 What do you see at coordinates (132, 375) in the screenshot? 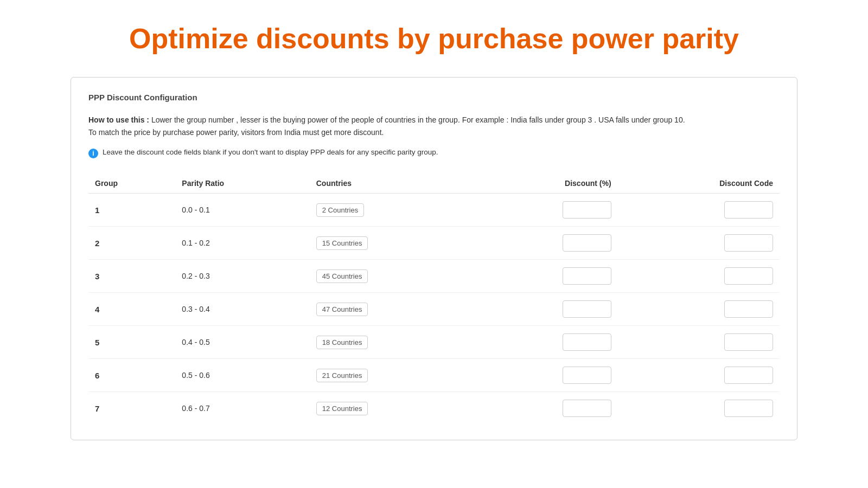
I see `cell-group-6: 6` at bounding box center [132, 375].